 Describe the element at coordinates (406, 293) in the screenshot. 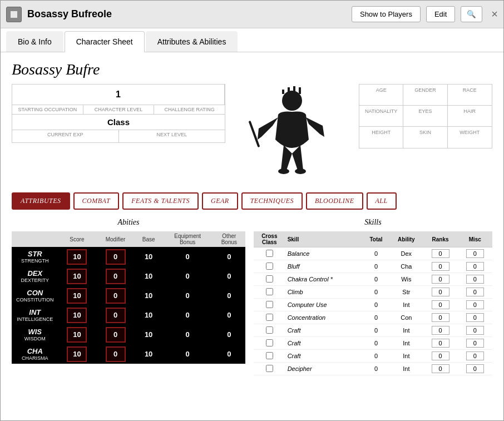

I see `skill-ability: Str` at that location.